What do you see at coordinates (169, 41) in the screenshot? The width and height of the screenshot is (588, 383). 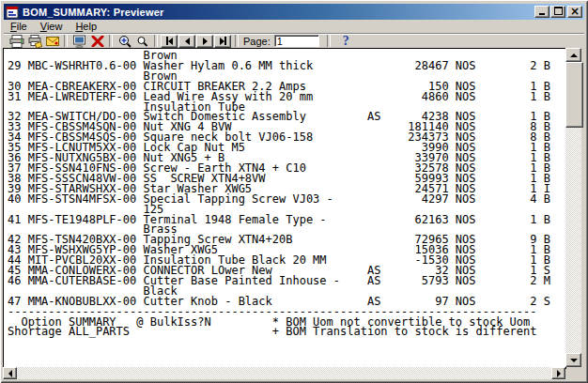 I see `first-page-button` at bounding box center [169, 41].